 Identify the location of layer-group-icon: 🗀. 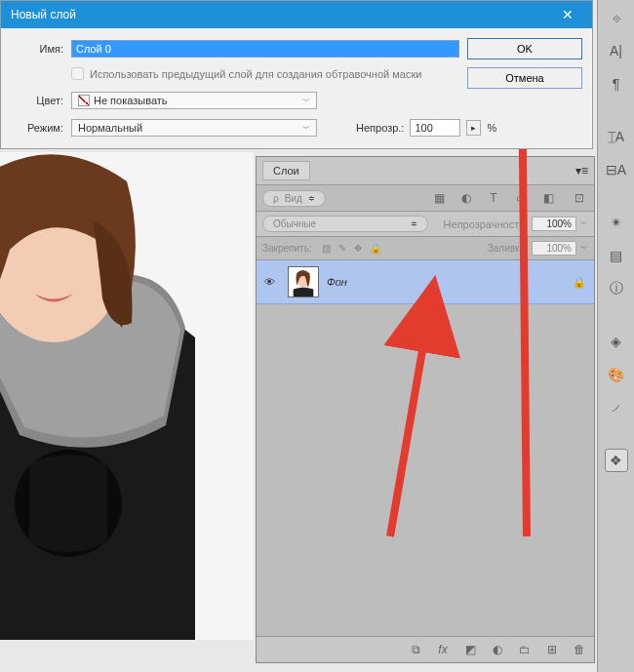
(525, 650).